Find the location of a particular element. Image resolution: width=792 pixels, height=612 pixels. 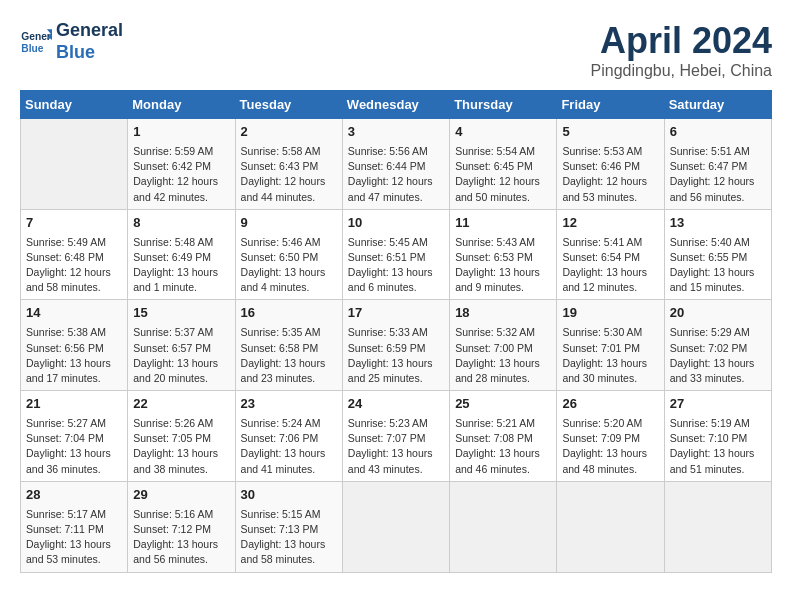

day-number: 17 is located at coordinates (396, 314).